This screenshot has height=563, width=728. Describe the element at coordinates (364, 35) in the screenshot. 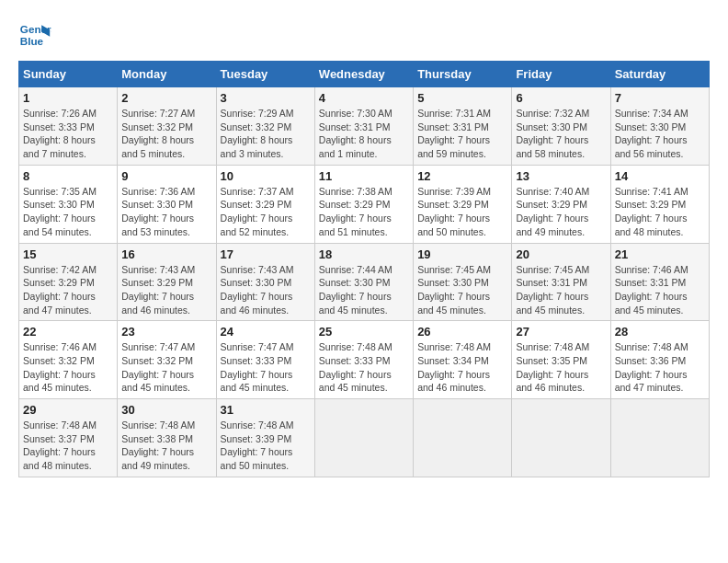

I see `page-header: General Blue` at that location.